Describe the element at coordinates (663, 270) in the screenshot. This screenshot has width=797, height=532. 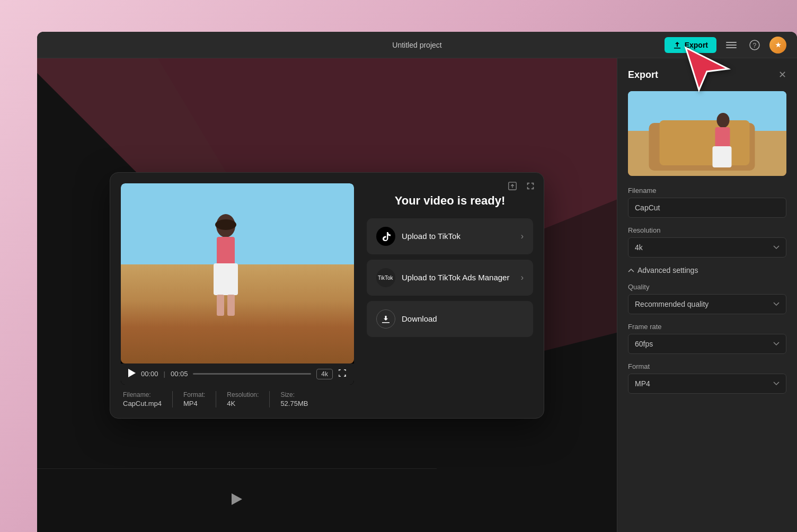
I see `advanced-settings-toggle: Advanced settings` at that location.